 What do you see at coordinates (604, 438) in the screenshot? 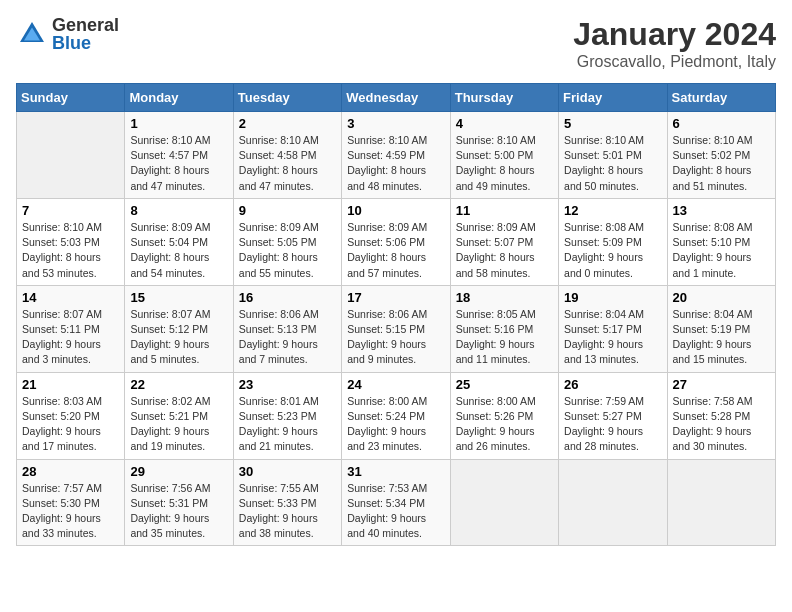
I see `daylight: Daylight: 9 hours and 28 minutes.` at bounding box center [604, 438].